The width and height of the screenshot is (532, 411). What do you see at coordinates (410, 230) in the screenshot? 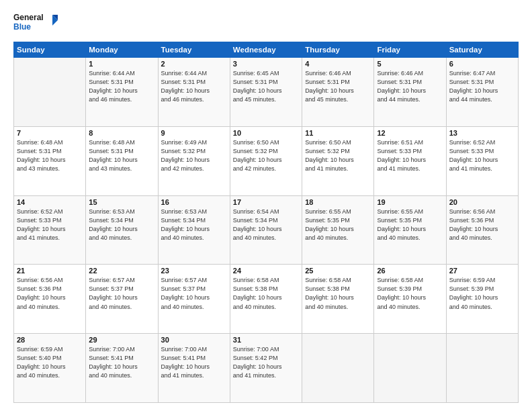
I see `calendar-cell: 19Sunrise: 6:55 AM Sunset: 5:35 PM Dayli…` at bounding box center [410, 230].